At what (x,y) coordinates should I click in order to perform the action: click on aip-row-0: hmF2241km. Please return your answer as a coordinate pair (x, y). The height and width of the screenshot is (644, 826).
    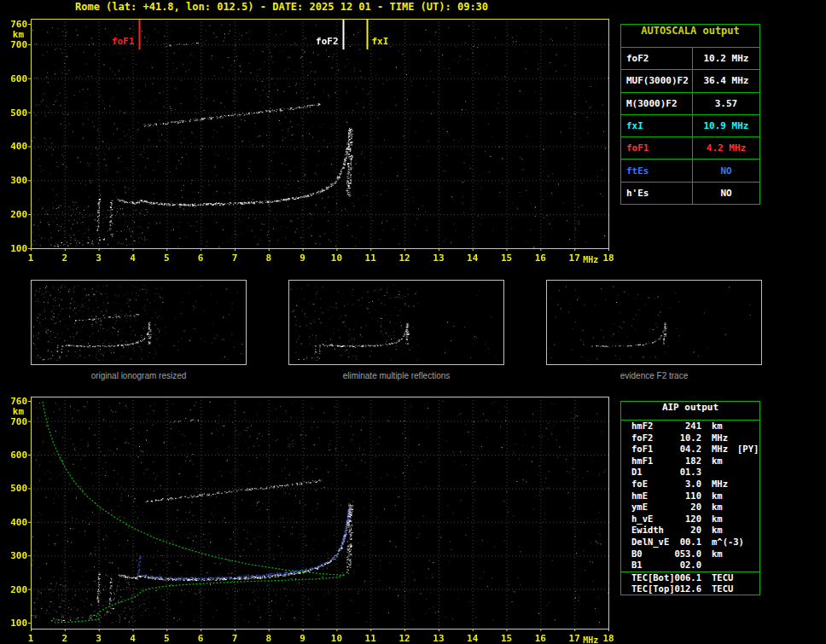
    Looking at the image, I should click on (690, 426).